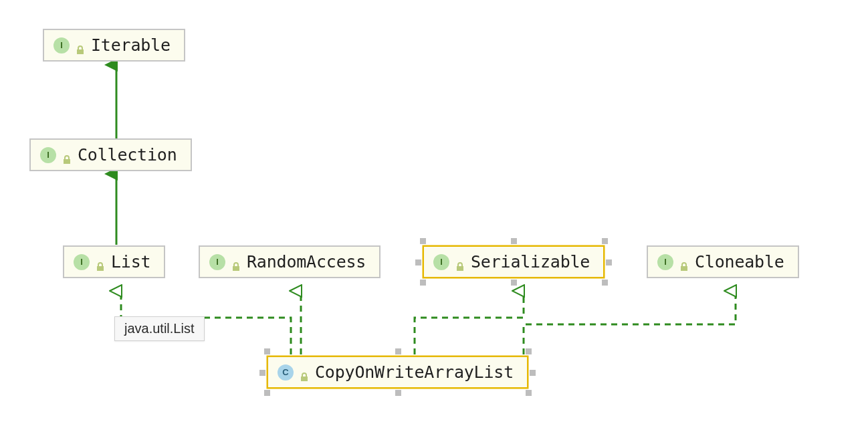 The width and height of the screenshot is (868, 424). Describe the element at coordinates (469, 322) in the screenshot. I see `edge-cowal-serializable` at that location.